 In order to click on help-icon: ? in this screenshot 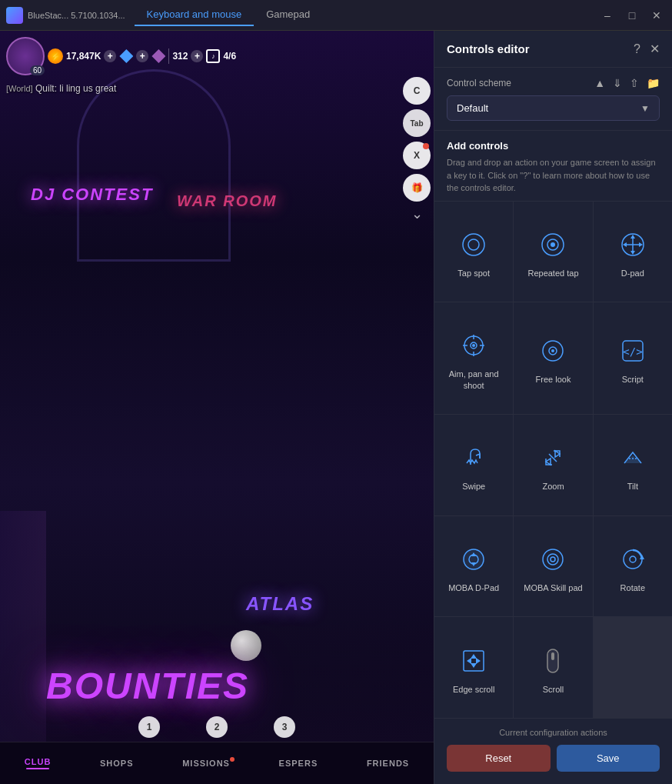, I will do `click(637, 49)`.